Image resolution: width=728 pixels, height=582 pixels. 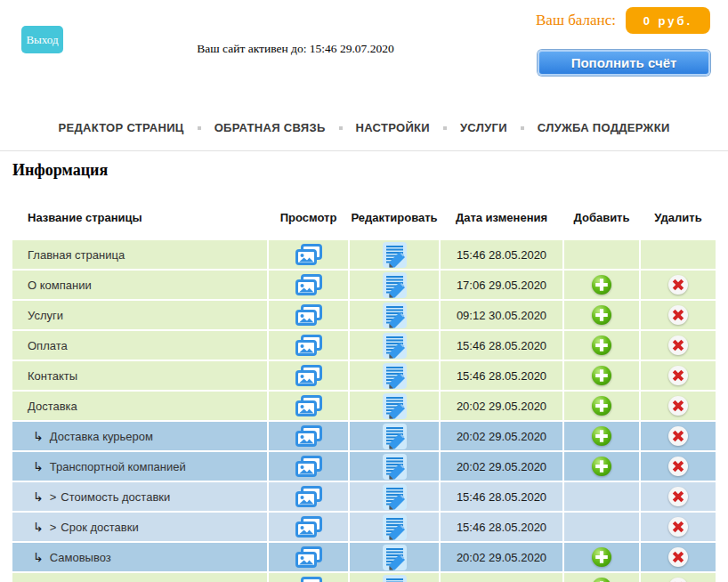 What do you see at coordinates (364, 255) in the screenshot?
I see `table-row: Главная страница` at bounding box center [364, 255].